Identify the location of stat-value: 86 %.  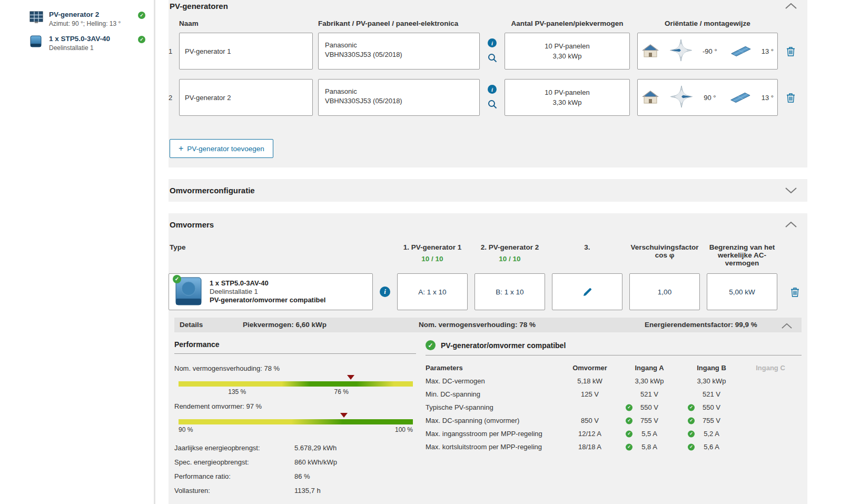
(355, 476).